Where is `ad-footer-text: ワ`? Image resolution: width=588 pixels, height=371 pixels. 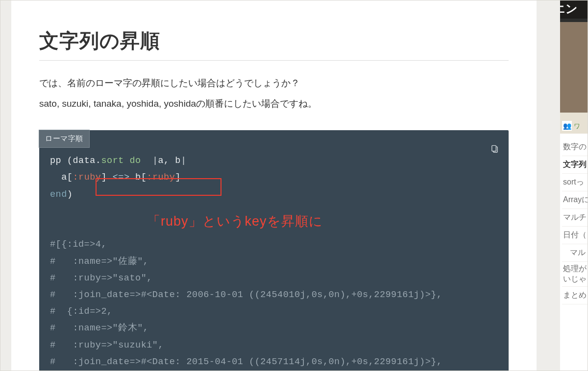 ad-footer-text: ワ is located at coordinates (577, 126).